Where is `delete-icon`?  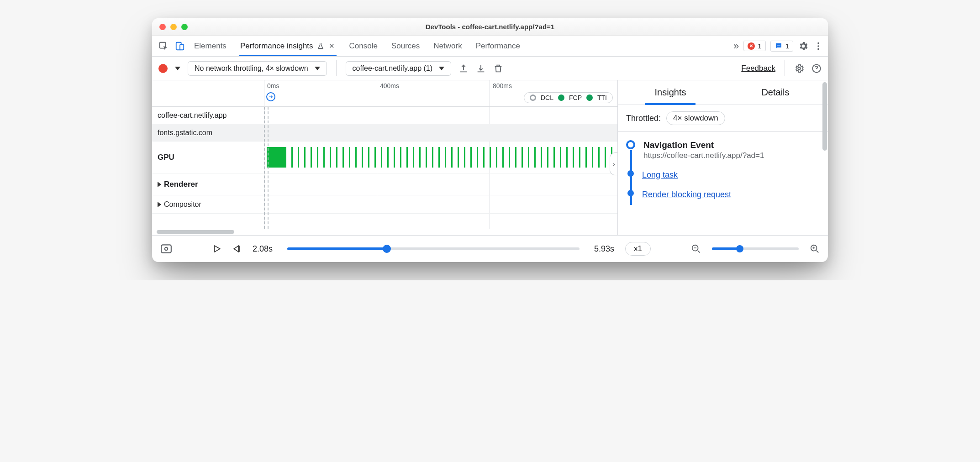
delete-icon is located at coordinates (498, 68).